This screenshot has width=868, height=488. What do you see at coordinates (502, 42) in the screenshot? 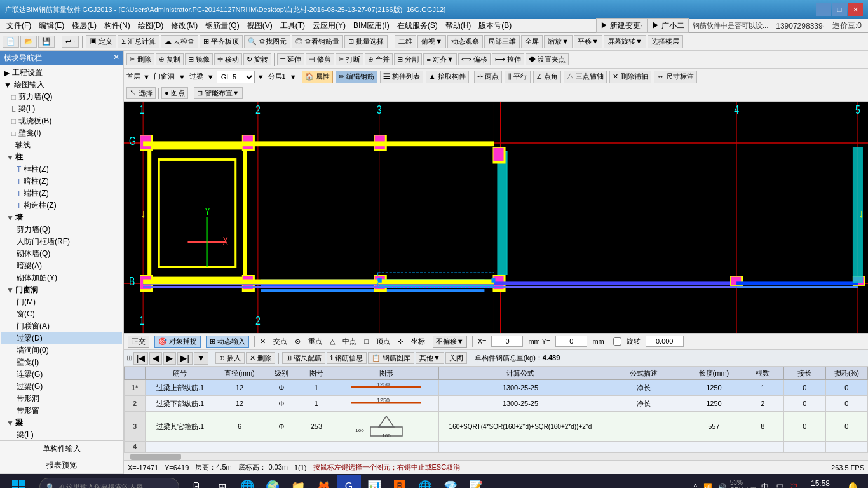
I see `tb-local-3d: 局部三维` at bounding box center [502, 42].